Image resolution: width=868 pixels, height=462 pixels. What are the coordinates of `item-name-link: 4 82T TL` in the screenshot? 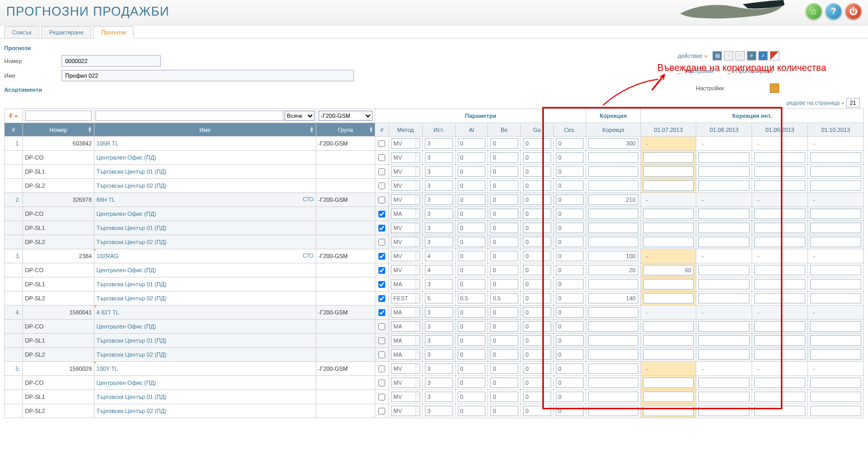 It's located at (108, 312).